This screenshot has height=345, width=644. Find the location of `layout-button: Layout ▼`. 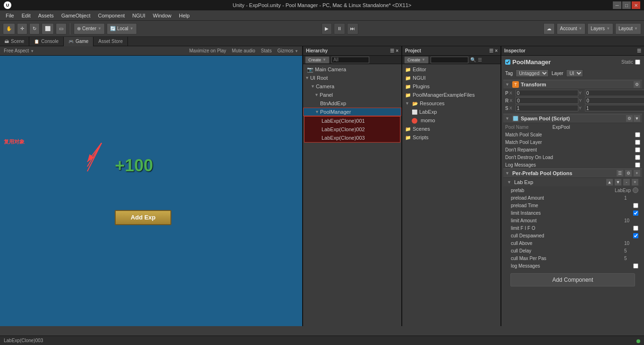

layout-button: Layout ▼ is located at coordinates (628, 29).